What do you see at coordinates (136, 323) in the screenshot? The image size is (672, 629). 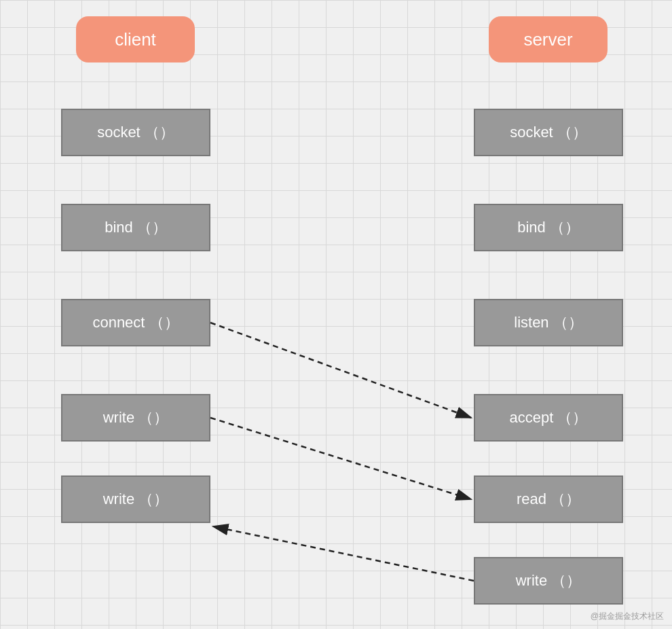 I see `client-connect-box: connect （）` at bounding box center [136, 323].